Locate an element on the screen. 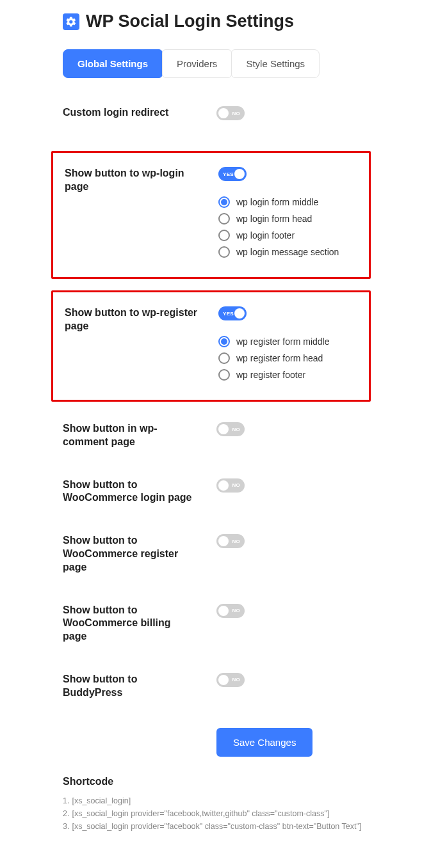 The height and width of the screenshot is (868, 422). save-changes-button: Save Changes is located at coordinates (264, 742).